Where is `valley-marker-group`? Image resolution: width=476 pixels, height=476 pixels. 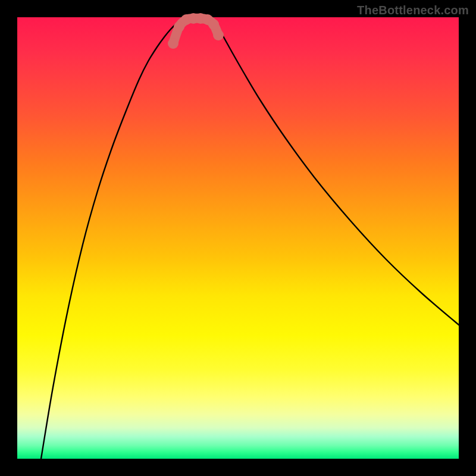
valley-marker-group is located at coordinates (196, 31).